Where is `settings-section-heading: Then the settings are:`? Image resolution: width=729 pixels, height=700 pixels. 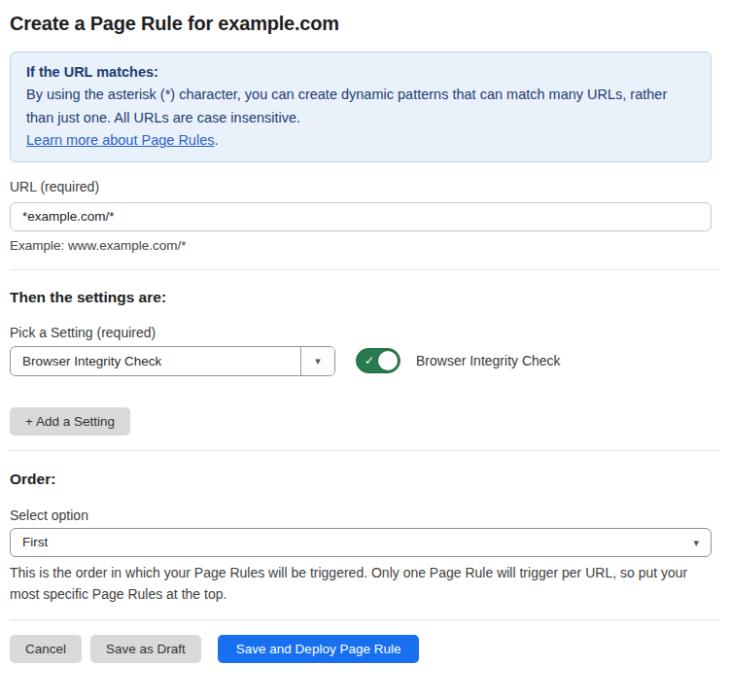 settings-section-heading: Then the settings are: is located at coordinates (361, 298).